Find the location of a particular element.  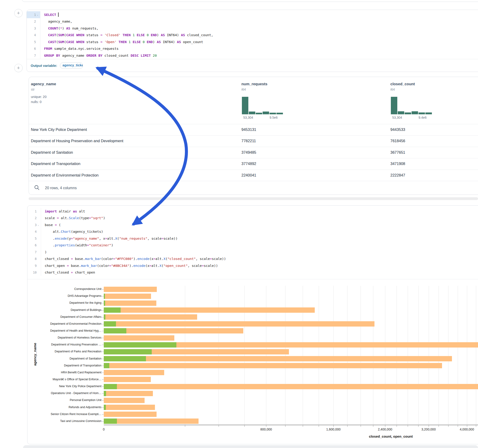

chart-x-tick-label: 4,000,000 is located at coordinates (467, 429).